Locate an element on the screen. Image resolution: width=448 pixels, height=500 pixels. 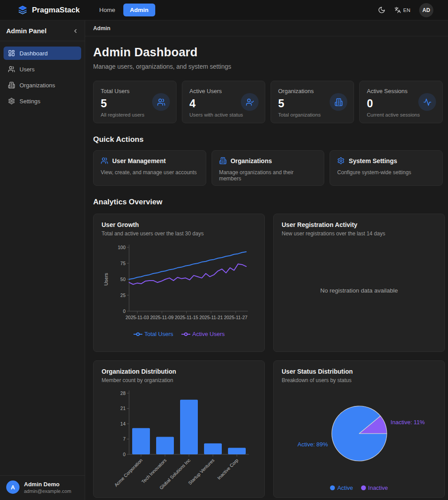
sidebar-user-info: A Admin Demo admin@example.com is located at coordinates (43, 488).